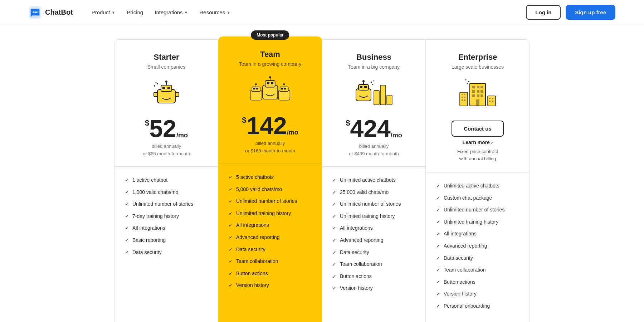 The height and width of the screenshot is (322, 644). What do you see at coordinates (590, 12) in the screenshot?
I see `signup-button: Sign up free` at bounding box center [590, 12].